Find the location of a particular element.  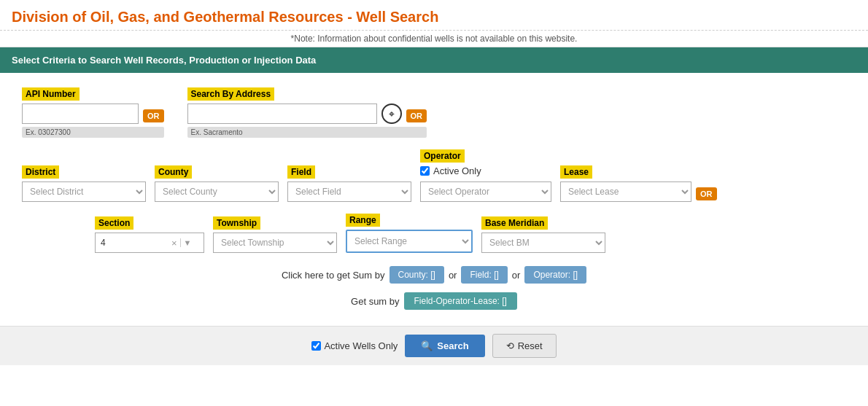

lease-select: Select Lease is located at coordinates (626, 192).